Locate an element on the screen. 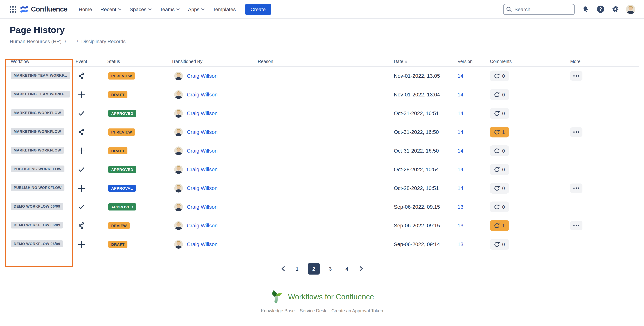  nav-item-teams: Teams is located at coordinates (170, 9).